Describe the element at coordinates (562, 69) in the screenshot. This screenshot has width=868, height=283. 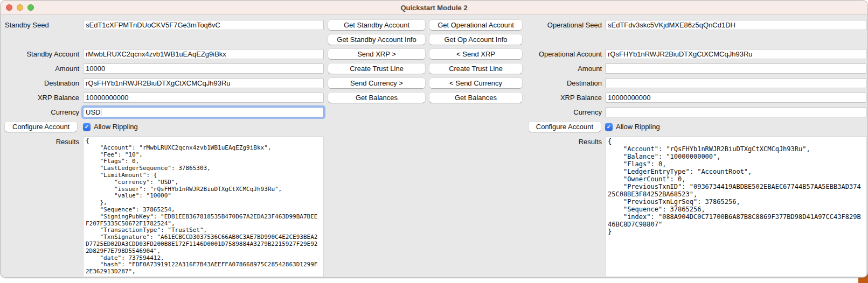
I see `operational-amount-label: Amount` at that location.